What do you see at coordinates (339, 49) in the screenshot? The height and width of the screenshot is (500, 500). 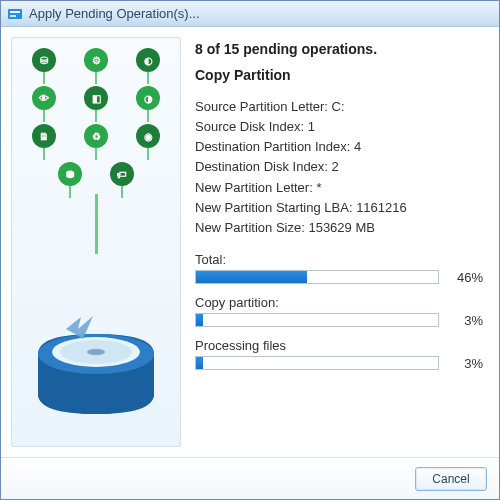 I see `operation-counter: 8 of 15 pending operations.` at bounding box center [339, 49].